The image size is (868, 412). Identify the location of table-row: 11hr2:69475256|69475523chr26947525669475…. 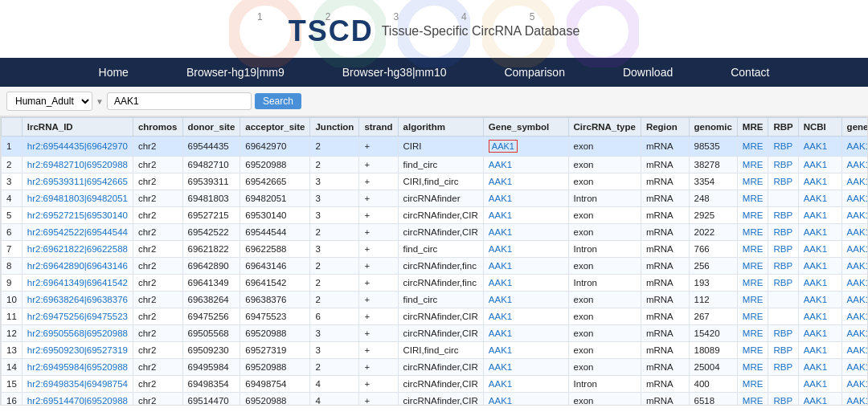
(436, 316).